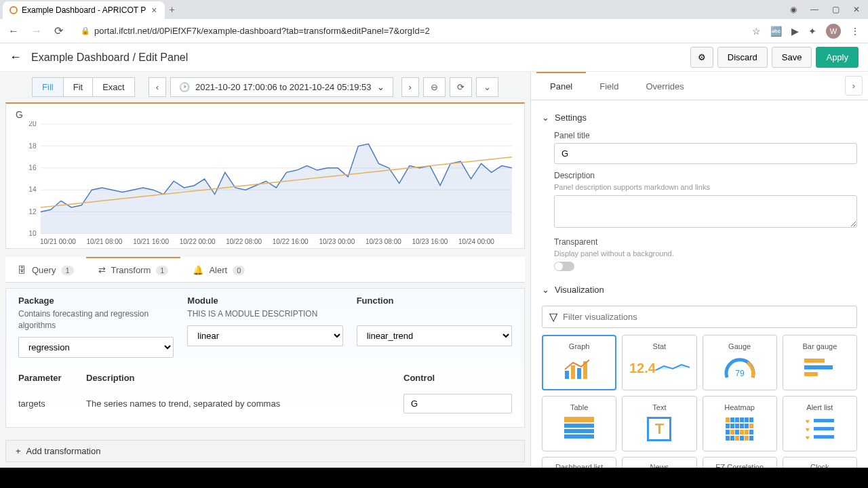  What do you see at coordinates (561, 85) in the screenshot?
I see `tab-panel: Panel` at bounding box center [561, 85].